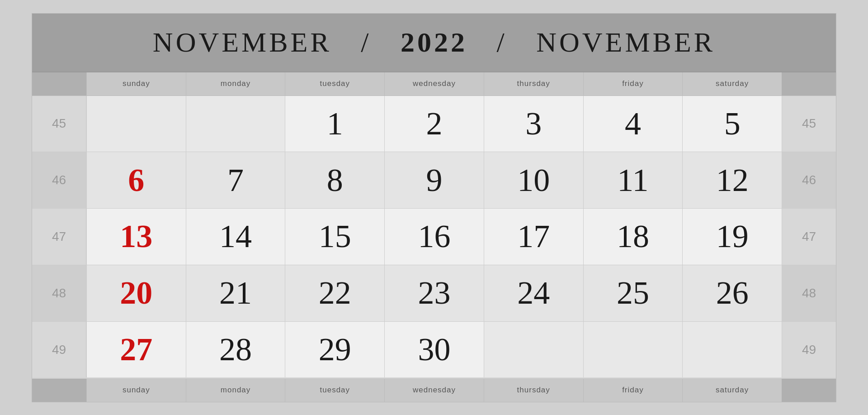 This screenshot has width=868, height=415. I want to click on day-cell-28: 28, so click(236, 350).